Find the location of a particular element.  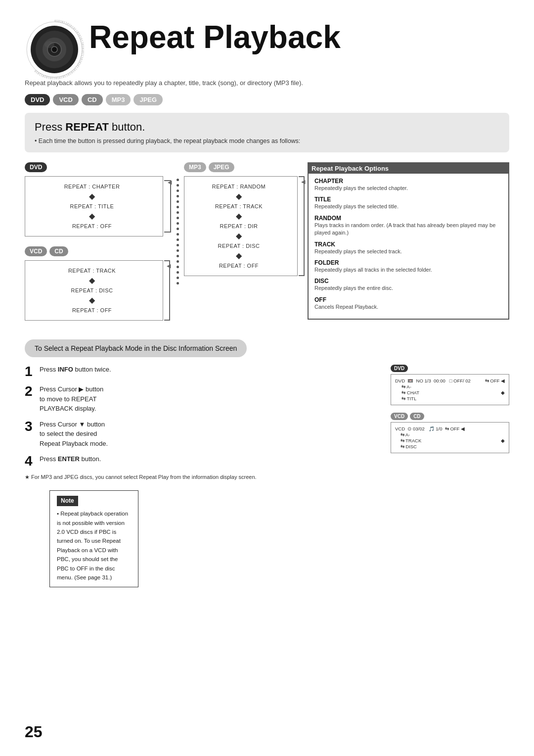

cd-badge: CD is located at coordinates (58, 251).